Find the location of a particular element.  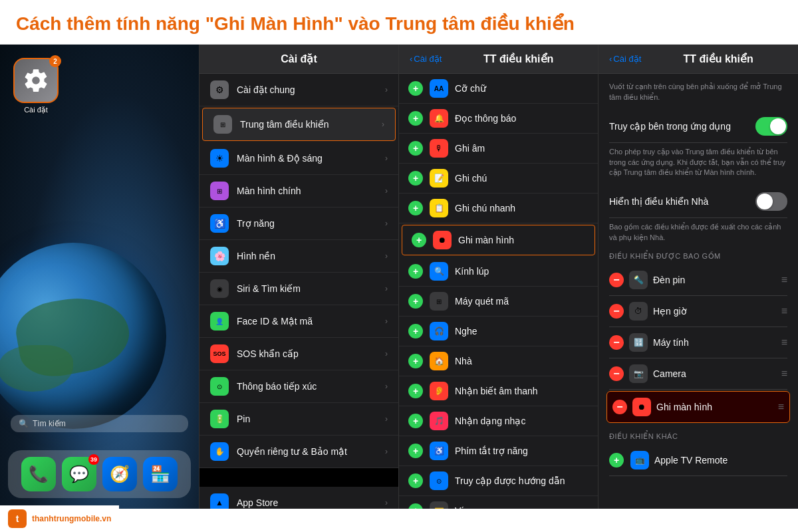

dock-appstore: 🏪 is located at coordinates (160, 474).